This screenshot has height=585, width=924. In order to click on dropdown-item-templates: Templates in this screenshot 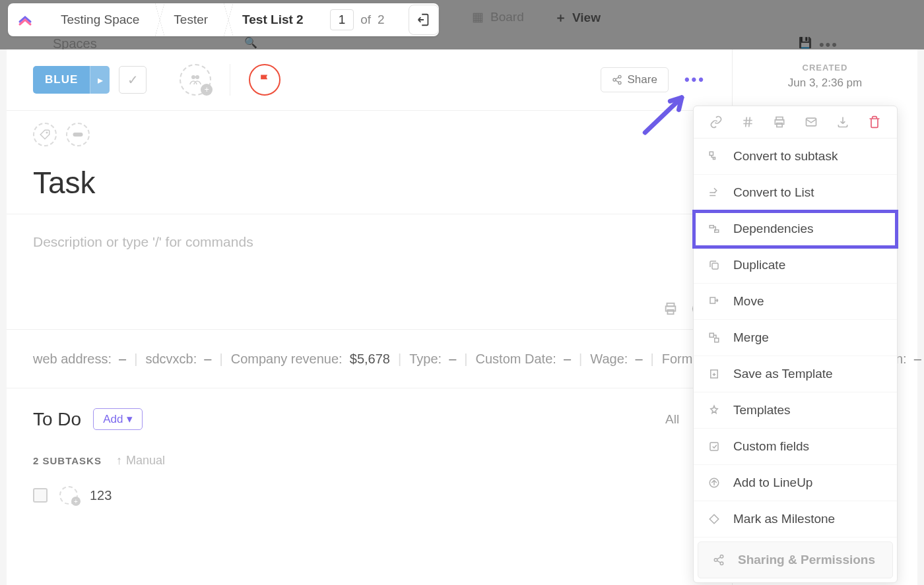, I will do `click(795, 410)`.